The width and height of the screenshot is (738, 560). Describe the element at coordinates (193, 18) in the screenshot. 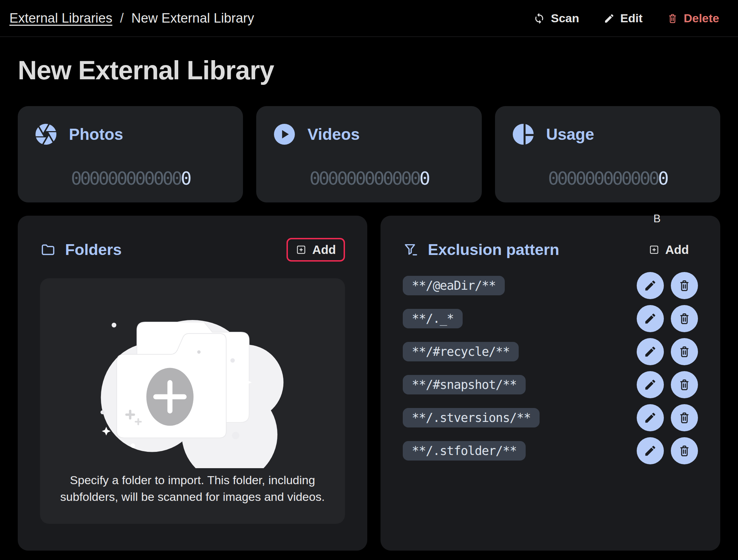

I see `breadcrumb-current: New External Library` at that location.